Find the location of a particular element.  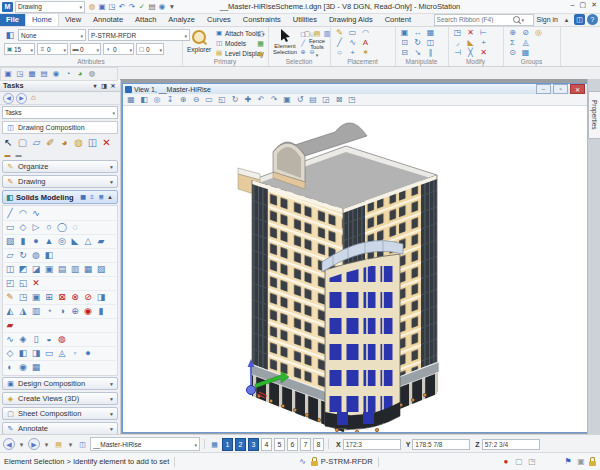

draw-arc-icon: ◠ is located at coordinates (23, 214).